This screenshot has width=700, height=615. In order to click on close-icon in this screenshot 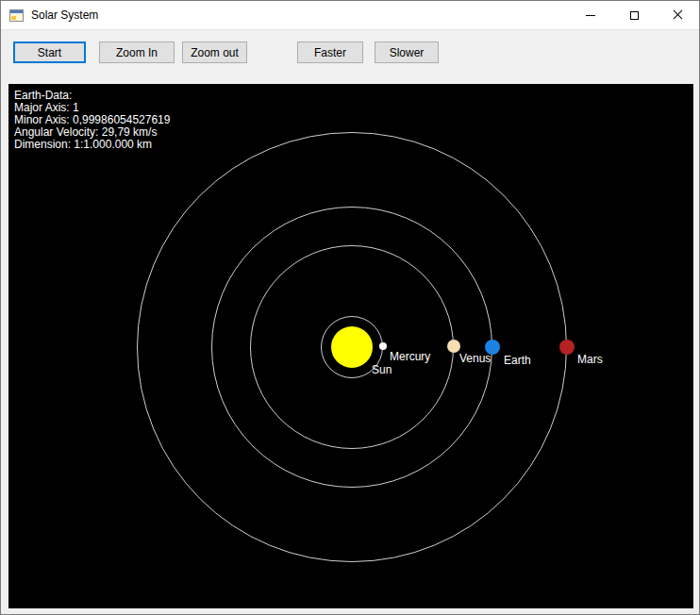, I will do `click(677, 15)`.